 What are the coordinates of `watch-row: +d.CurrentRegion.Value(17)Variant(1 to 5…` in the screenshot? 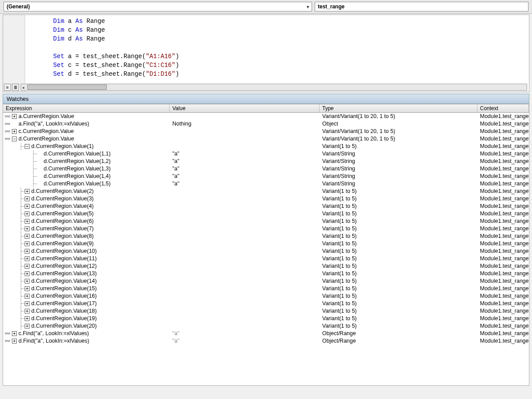 It's located at (266, 304).